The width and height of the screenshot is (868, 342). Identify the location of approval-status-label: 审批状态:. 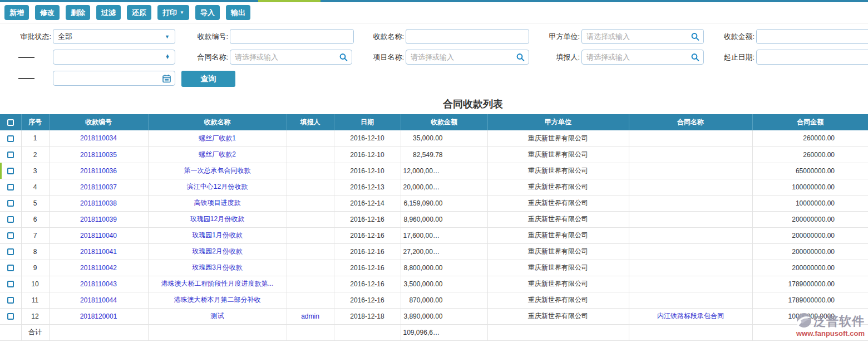
(32, 37).